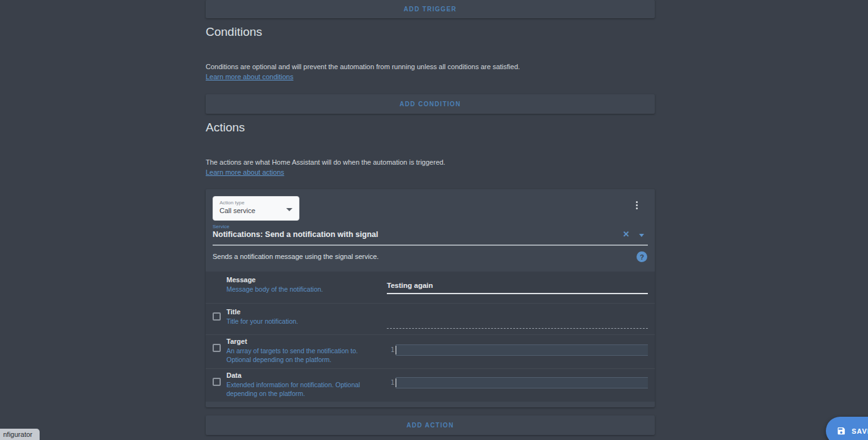 This screenshot has width=868, height=440. What do you see at coordinates (430, 385) in the screenshot?
I see `field-row-data: Data Extended information for notificati…` at bounding box center [430, 385].